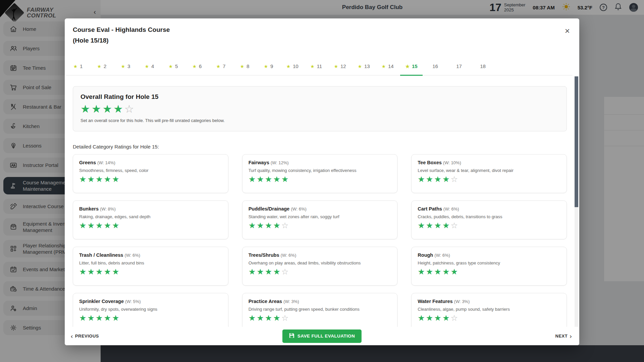  Describe the element at coordinates (125, 66) in the screenshot. I see `hole-tab-3: ★3` at that location.